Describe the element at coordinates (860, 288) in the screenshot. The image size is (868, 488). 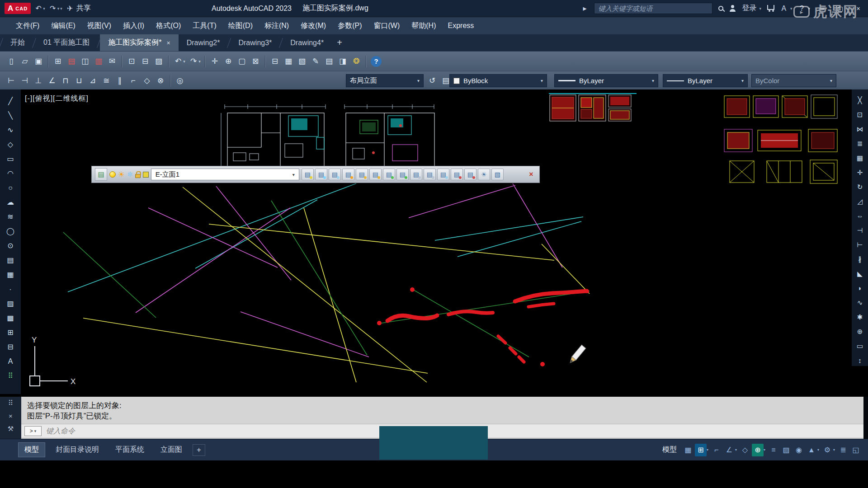
I see `fillet-icon: ◗` at that location.